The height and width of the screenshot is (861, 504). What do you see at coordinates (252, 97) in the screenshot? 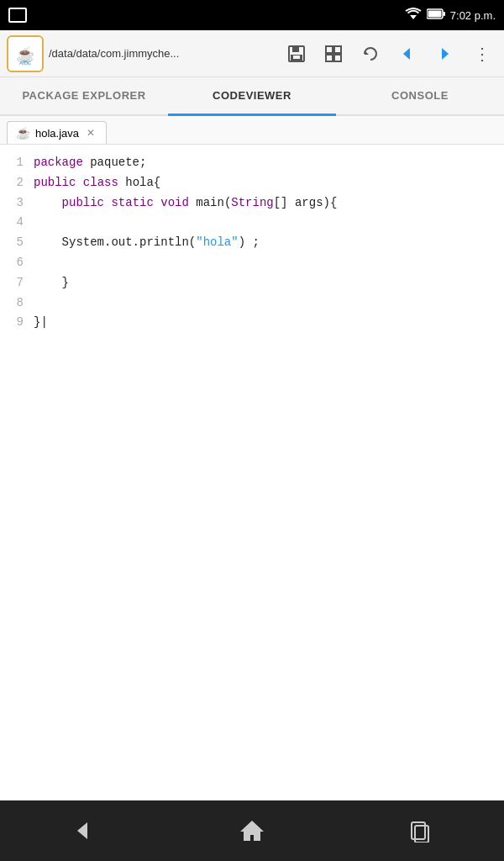
I see `tab-codeviewer: CODEVIEWER` at bounding box center [252, 97].